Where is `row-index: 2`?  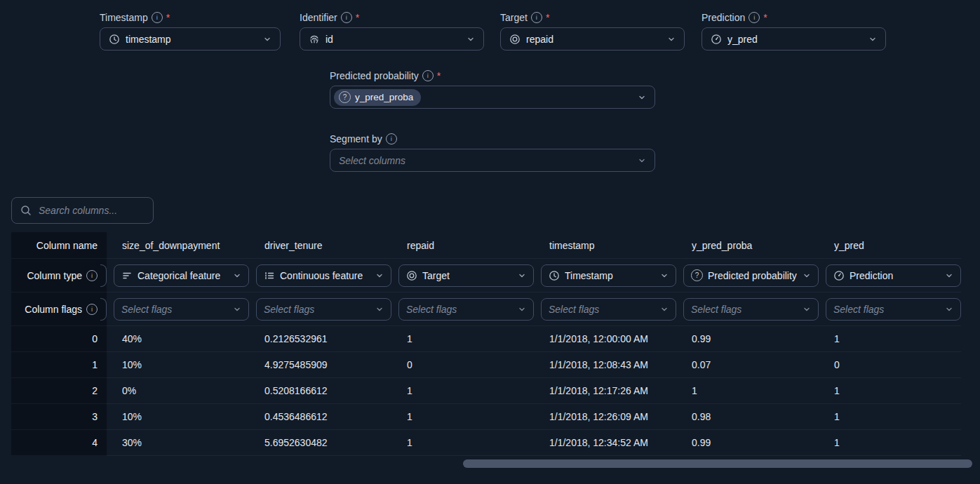 row-index: 2 is located at coordinates (59, 391).